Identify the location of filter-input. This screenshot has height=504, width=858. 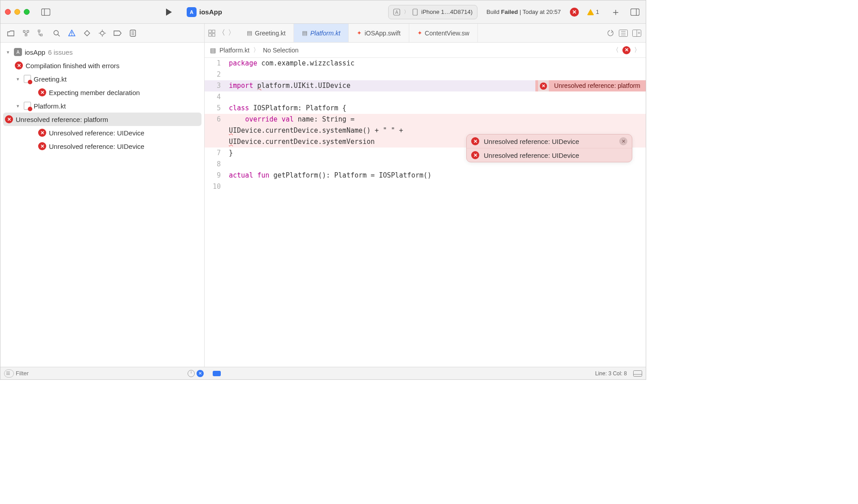
(101, 373).